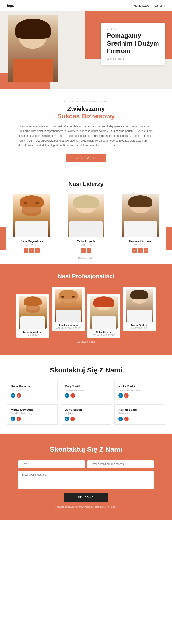 The width and height of the screenshot is (172, 644). Describe the element at coordinates (86, 224) in the screenshot. I see `leader-card-2: Celia Almeda PARTNER f t` at that location.